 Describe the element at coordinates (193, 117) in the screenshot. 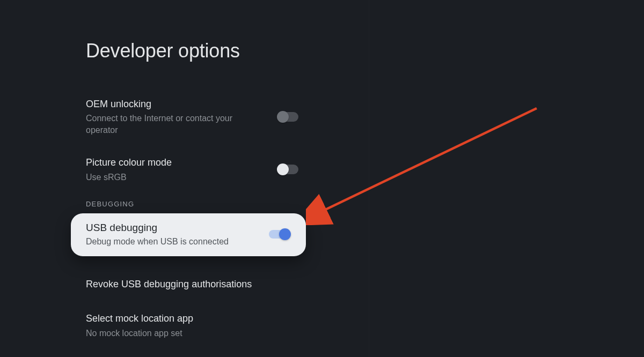

I see `setting-oem-unlocking: OEM unlocking Connect to the Internet or…` at that location.